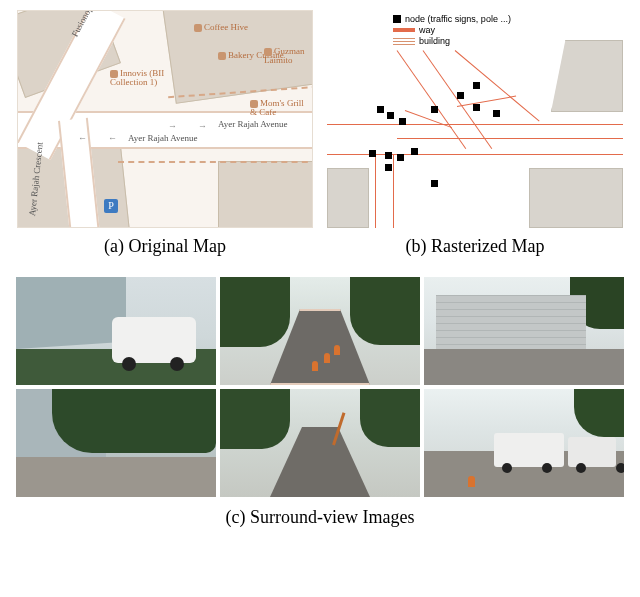  What do you see at coordinates (452, 41) in the screenshot?
I see `legend-row-building: building` at bounding box center [452, 41].